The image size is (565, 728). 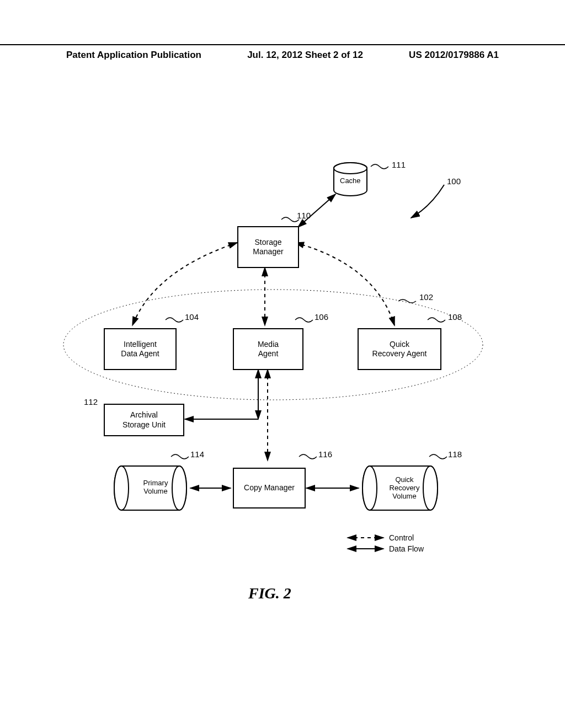 I want to click on copy-manager-box: Copy Manager, so click(x=269, y=488).